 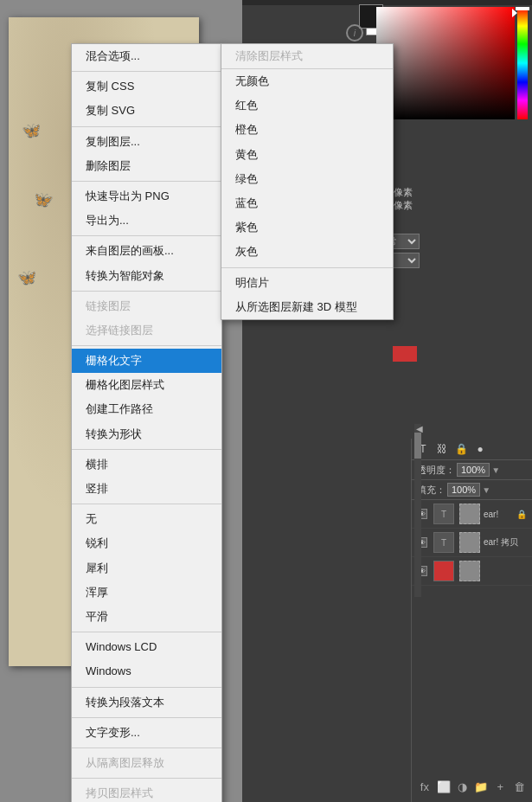 I want to click on menu-item-windows: Windows, so click(x=147, y=671).